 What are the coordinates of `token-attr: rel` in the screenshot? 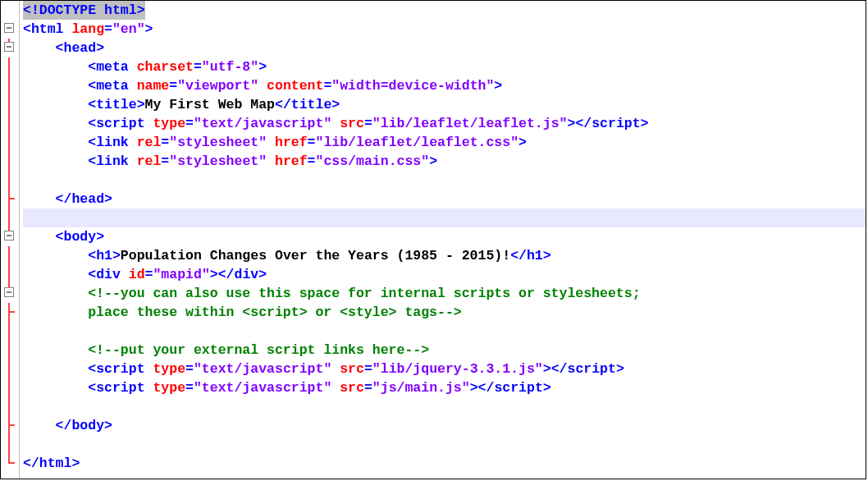 It's located at (149, 143).